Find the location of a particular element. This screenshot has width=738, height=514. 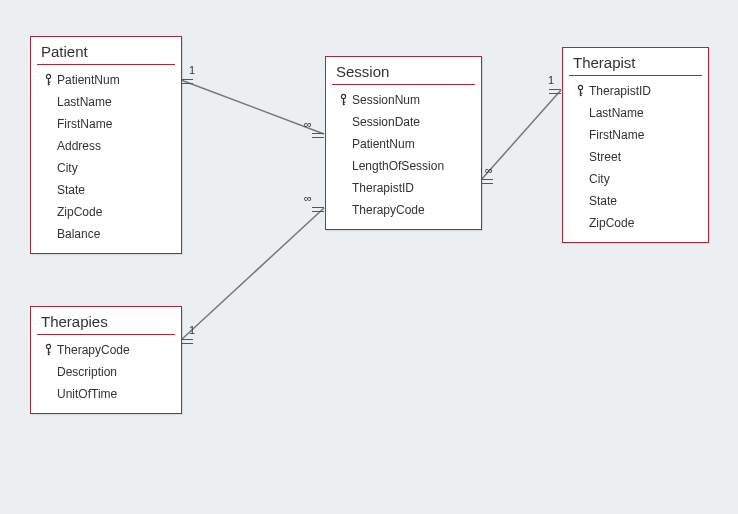

field-row: Street is located at coordinates (636, 157).